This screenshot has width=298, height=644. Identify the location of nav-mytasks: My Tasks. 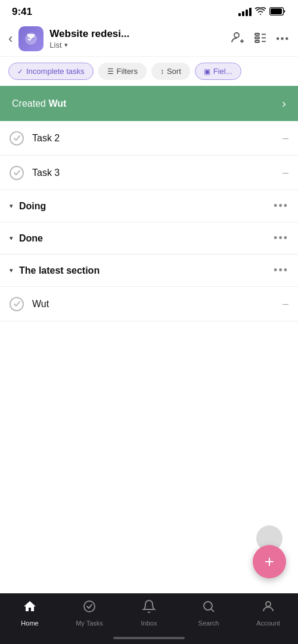
(89, 613).